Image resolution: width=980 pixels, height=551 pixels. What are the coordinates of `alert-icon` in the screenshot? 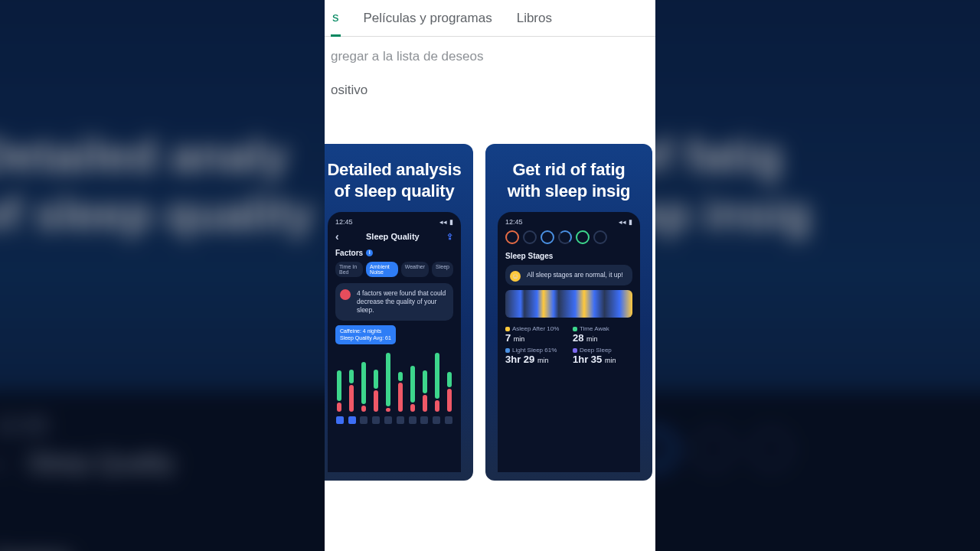 It's located at (345, 295).